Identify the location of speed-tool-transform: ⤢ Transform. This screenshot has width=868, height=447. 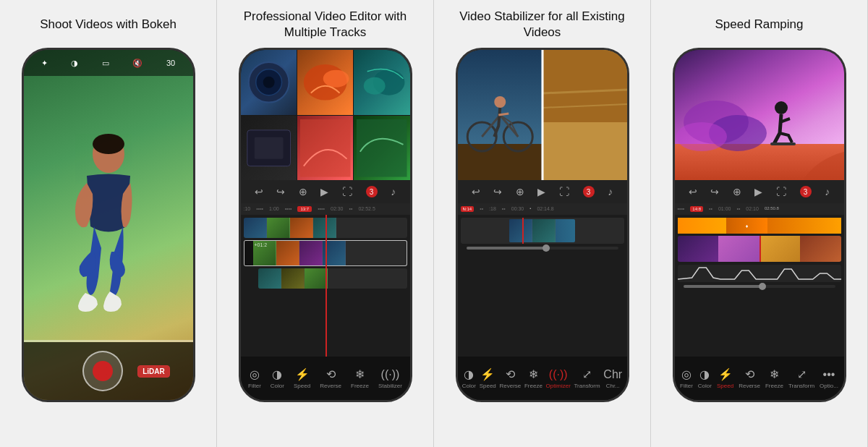
(801, 378).